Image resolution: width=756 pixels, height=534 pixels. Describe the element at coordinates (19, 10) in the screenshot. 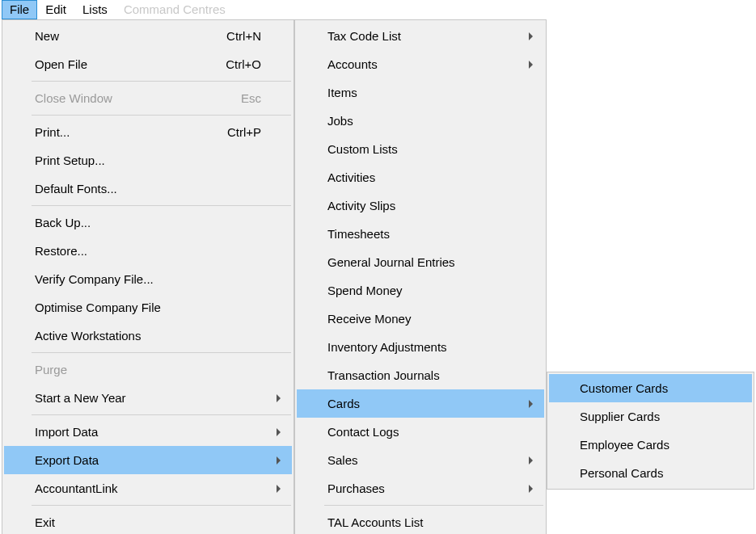

I see `menubar-file: File` at that location.